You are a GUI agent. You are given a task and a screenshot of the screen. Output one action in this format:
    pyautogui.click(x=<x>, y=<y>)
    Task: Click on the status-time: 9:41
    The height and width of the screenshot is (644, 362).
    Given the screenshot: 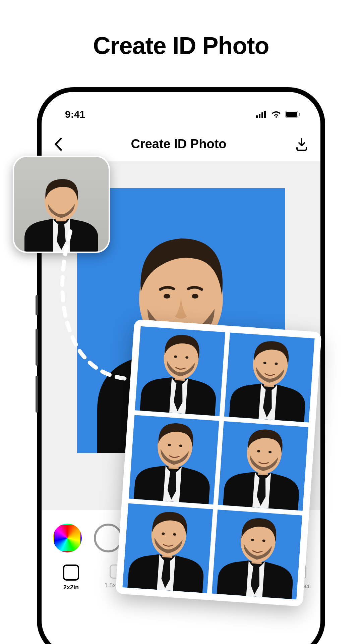 What is the action you would take?
    pyautogui.click(x=75, y=114)
    